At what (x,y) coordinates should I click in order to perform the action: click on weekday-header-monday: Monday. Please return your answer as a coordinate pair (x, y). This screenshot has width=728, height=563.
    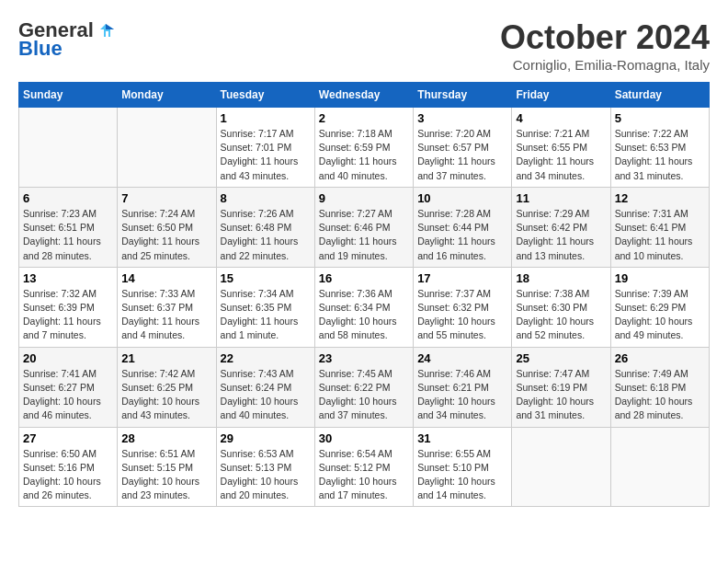
    Looking at the image, I should click on (167, 96).